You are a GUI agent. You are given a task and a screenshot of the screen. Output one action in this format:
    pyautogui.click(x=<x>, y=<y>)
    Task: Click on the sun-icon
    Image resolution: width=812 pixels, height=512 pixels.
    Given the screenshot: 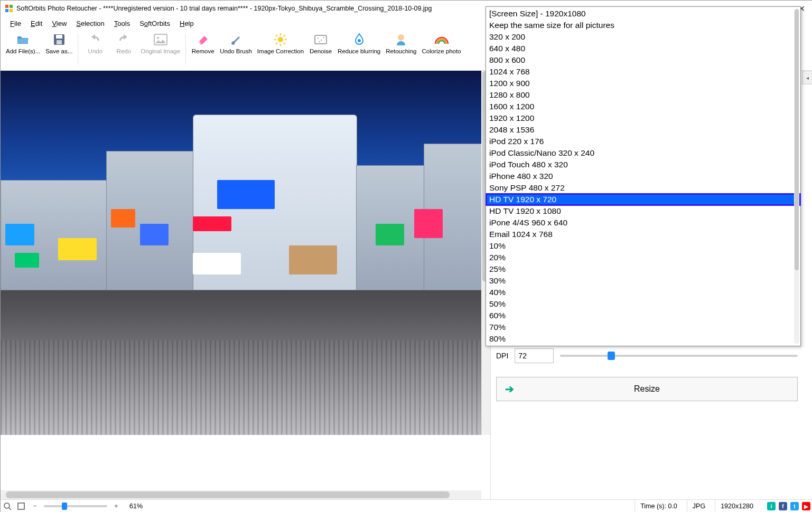 What is the action you would take?
    pyautogui.click(x=281, y=40)
    